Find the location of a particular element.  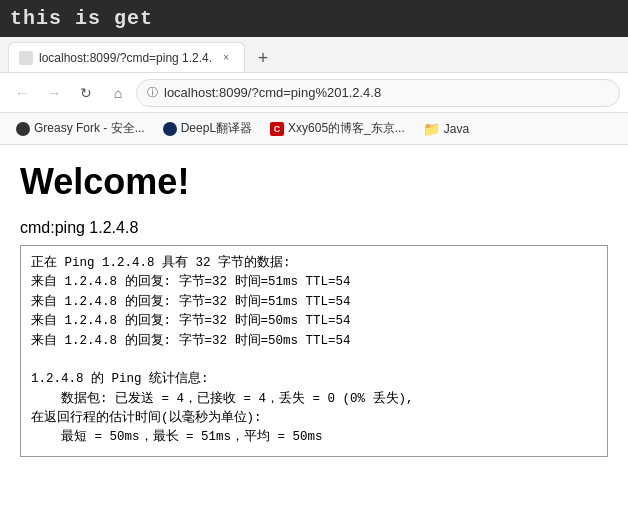

bookmark-csdn-label: Xxy605的博客_东京... is located at coordinates (346, 128).